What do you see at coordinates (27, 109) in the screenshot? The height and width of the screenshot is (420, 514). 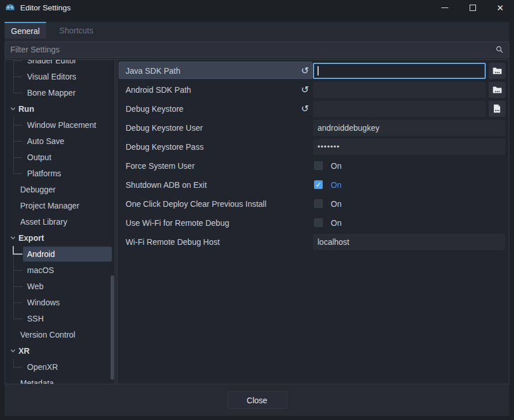 I see `sidebar-item-label: Run` at bounding box center [27, 109].